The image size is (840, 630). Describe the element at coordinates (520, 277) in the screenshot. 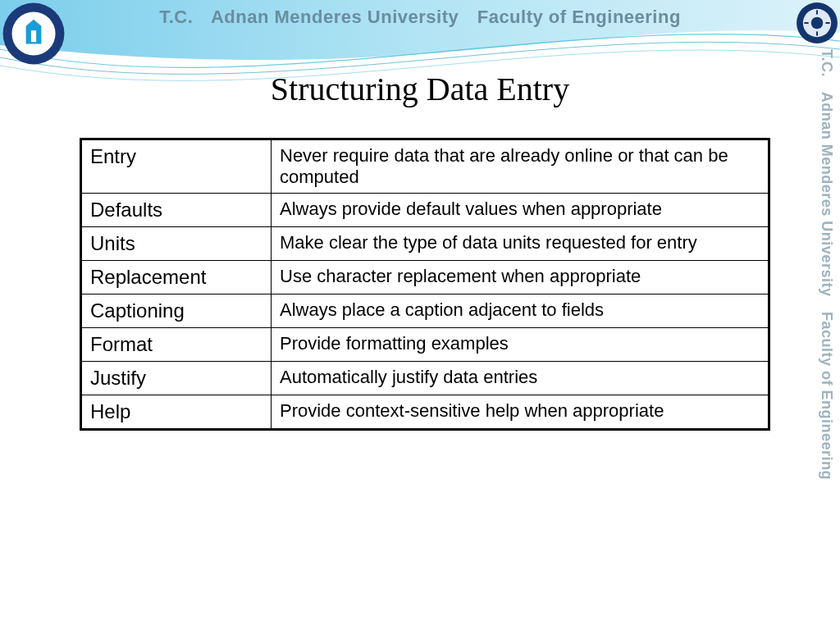

I see `row-value: Use character replacement when appropria…` at that location.